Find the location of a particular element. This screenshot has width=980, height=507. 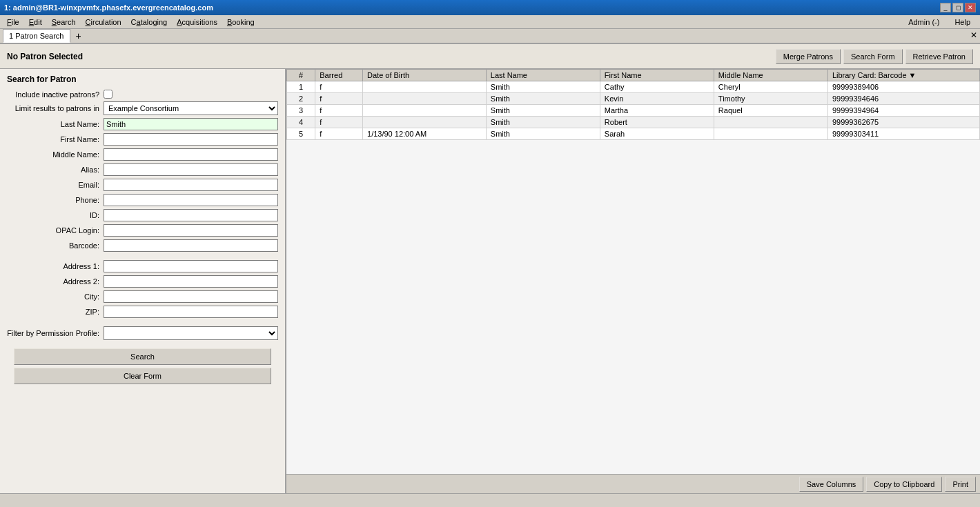

copy-clipboard-button: Copy to Clipboard is located at coordinates (904, 484).